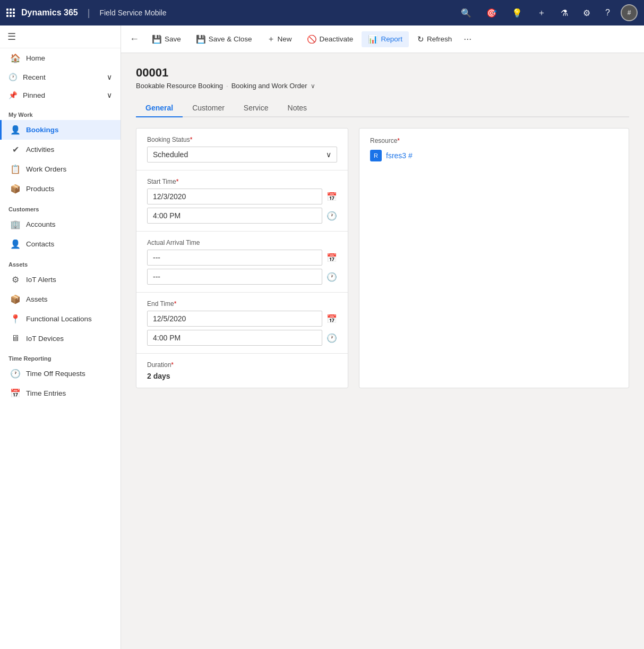 This screenshot has height=649, width=644. I want to click on tab-general: General, so click(159, 108).